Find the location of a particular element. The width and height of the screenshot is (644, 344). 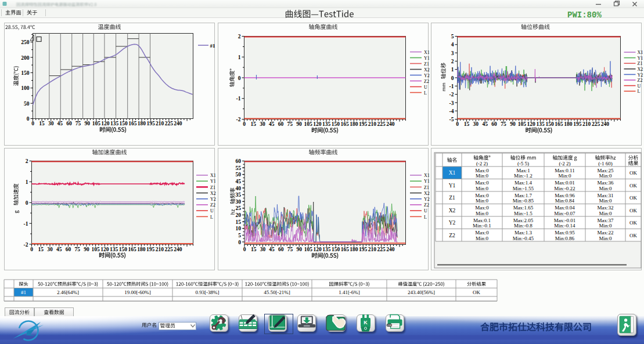

svg-text: Y2 is located at coordinates (427, 200).